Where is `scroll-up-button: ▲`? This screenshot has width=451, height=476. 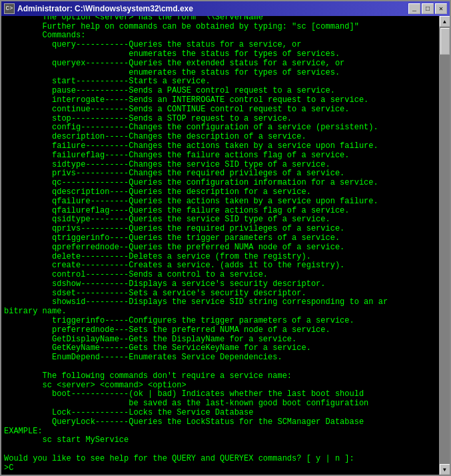 scroll-up-button: ▲ is located at coordinates (445, 21).